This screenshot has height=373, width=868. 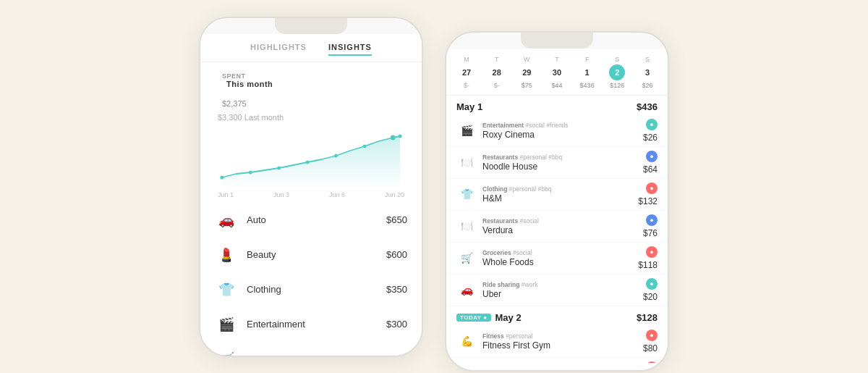 I want to click on category-item: 🚗 Auto $650, so click(x=311, y=220).